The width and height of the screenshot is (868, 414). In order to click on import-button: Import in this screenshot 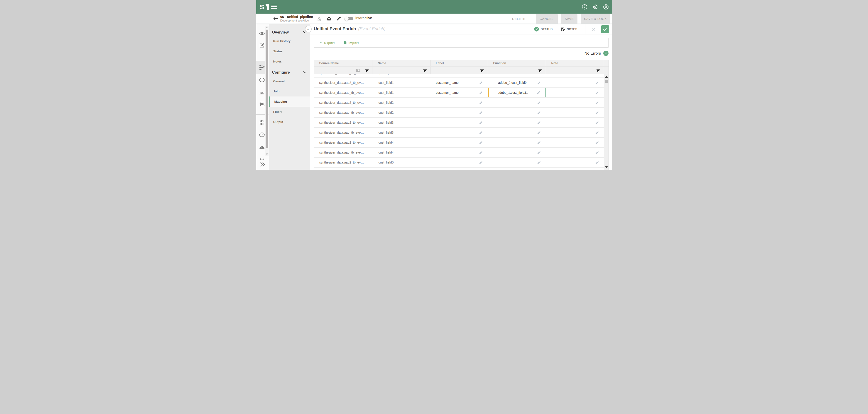, I will do `click(351, 43)`.